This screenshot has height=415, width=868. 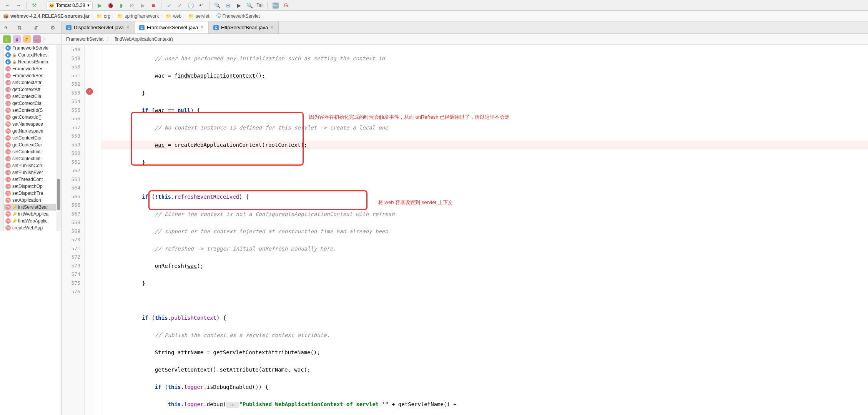 What do you see at coordinates (58, 194) in the screenshot?
I see `scroll-thumb` at bounding box center [58, 194].